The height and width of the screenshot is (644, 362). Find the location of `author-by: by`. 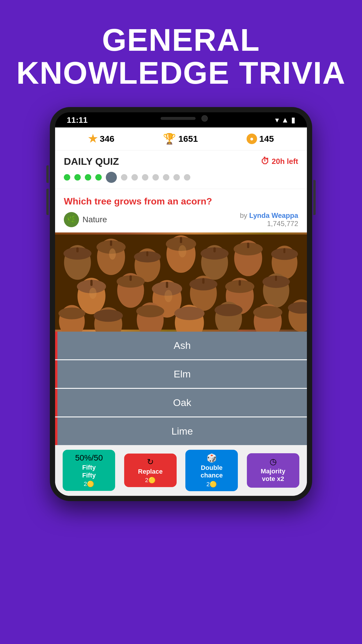

author-by: by is located at coordinates (245, 215).